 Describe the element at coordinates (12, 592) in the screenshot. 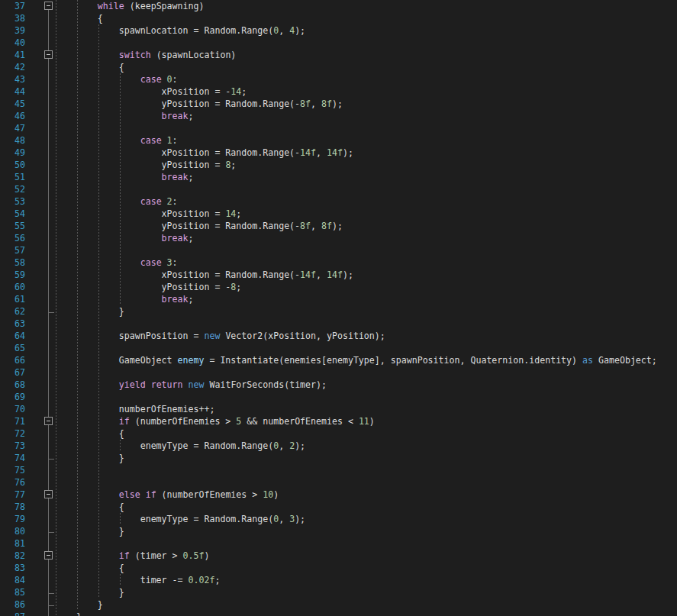

I see `line-number: 85` at that location.